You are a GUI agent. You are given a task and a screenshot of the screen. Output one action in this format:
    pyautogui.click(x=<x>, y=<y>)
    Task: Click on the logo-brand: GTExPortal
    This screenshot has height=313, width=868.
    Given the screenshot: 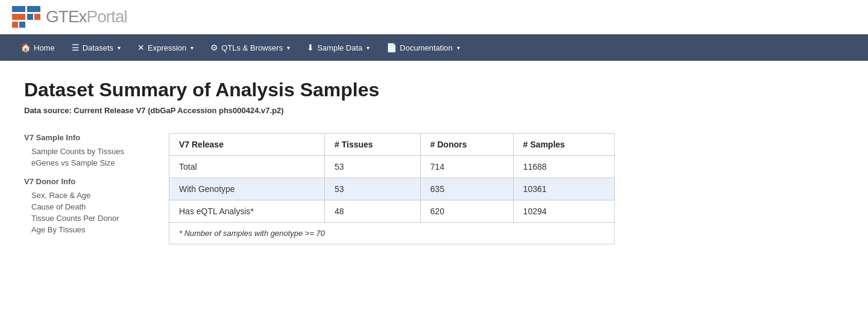 What is the action you would take?
    pyautogui.click(x=87, y=17)
    